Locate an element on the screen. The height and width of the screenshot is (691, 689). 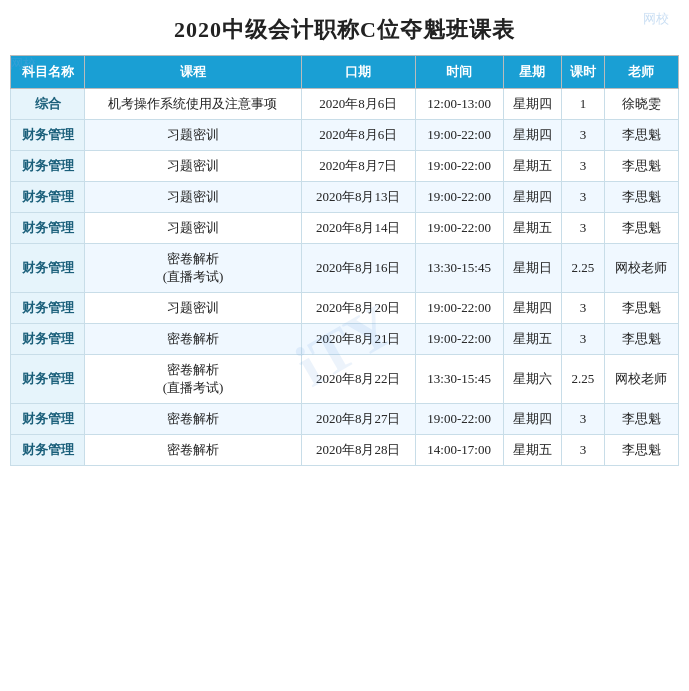
table-row: 财务管理习题密训2020年8月14日19:00-22:00星期五3李思魁 is located at coordinates (345, 228).